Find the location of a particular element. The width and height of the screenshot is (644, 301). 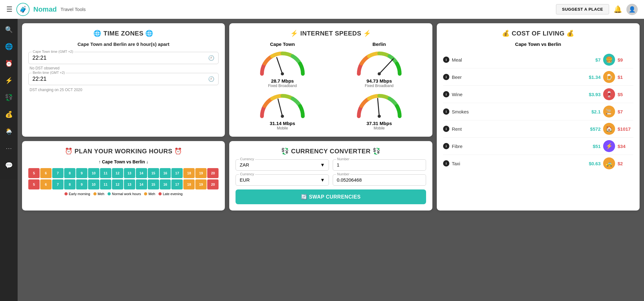

info-icon-smokes: i is located at coordinates (446, 112).